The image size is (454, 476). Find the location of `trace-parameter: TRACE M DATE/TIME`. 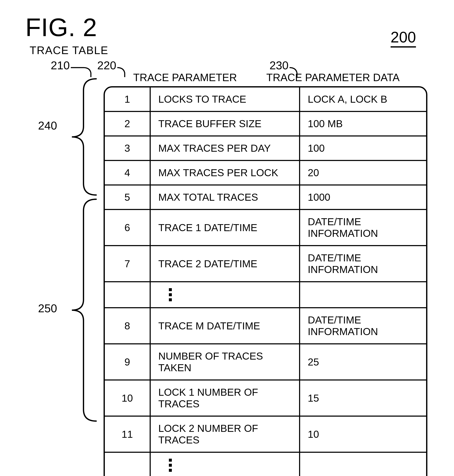

trace-parameter: TRACE M DATE/TIME is located at coordinates (225, 326).